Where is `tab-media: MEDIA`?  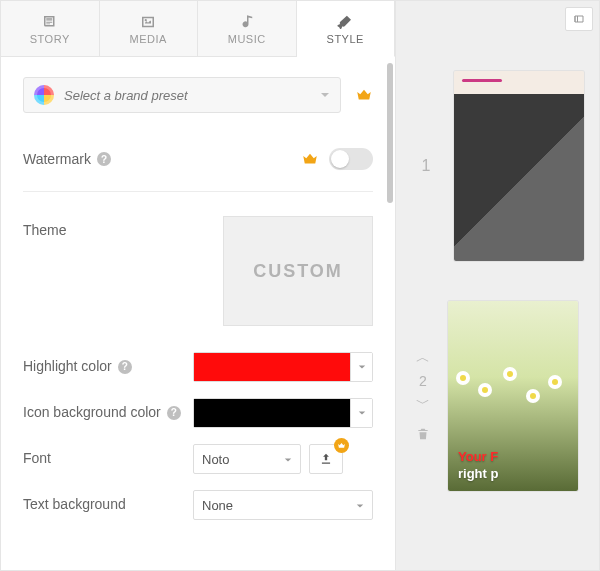 tab-media: MEDIA is located at coordinates (150, 28).